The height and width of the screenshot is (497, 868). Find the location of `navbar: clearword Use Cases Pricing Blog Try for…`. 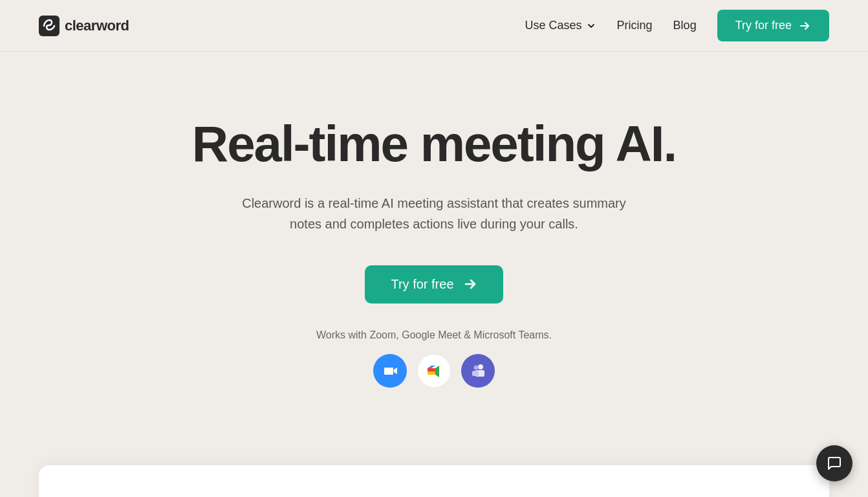

navbar: clearword Use Cases Pricing Blog Try for… is located at coordinates (434, 26).